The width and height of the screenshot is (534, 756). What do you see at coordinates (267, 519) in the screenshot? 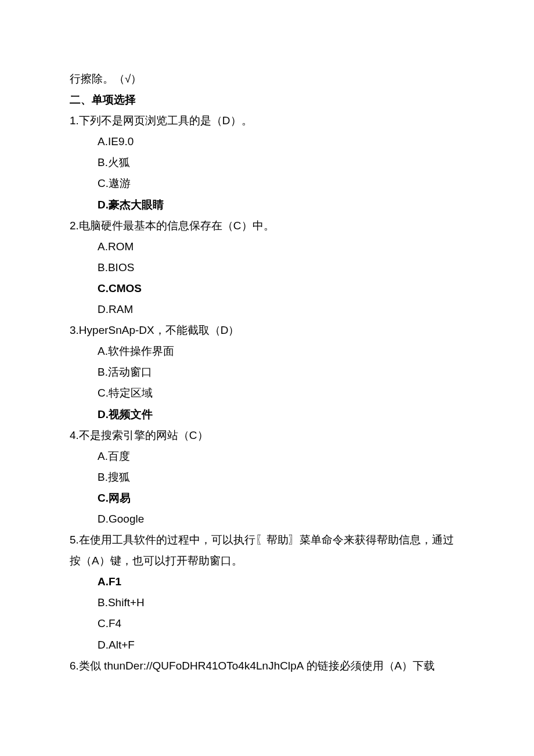
I see `question-option: D.Google` at bounding box center [267, 519].